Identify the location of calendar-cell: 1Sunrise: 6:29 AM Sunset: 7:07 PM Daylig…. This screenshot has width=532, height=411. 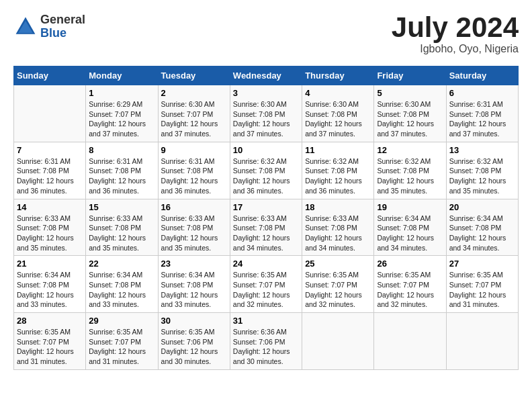
(122, 114).